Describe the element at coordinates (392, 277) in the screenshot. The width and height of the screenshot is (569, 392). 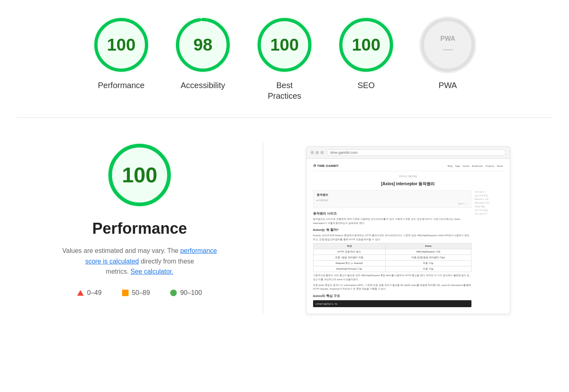
I see `preview-extra-text-1: 기본적으로 웹에서 서버 통신이 필요한 경우 XMLHttpRequest 혹…` at that location.